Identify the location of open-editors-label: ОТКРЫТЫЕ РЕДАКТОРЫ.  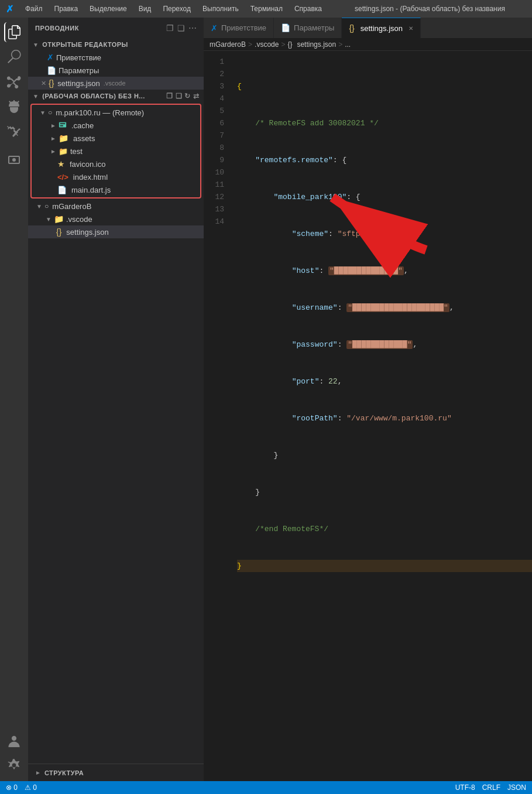
(85, 45).